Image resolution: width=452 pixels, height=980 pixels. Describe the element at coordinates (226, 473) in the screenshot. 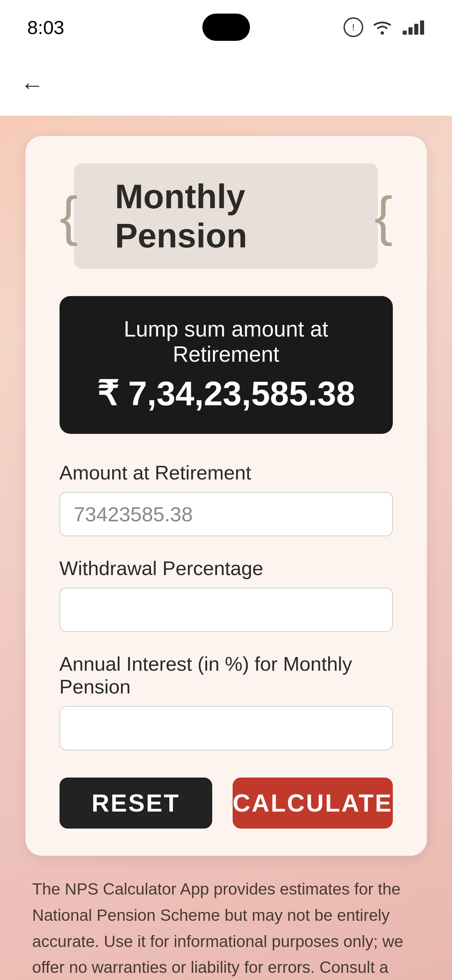

I see `amount-label: Amount at Retirement` at that location.